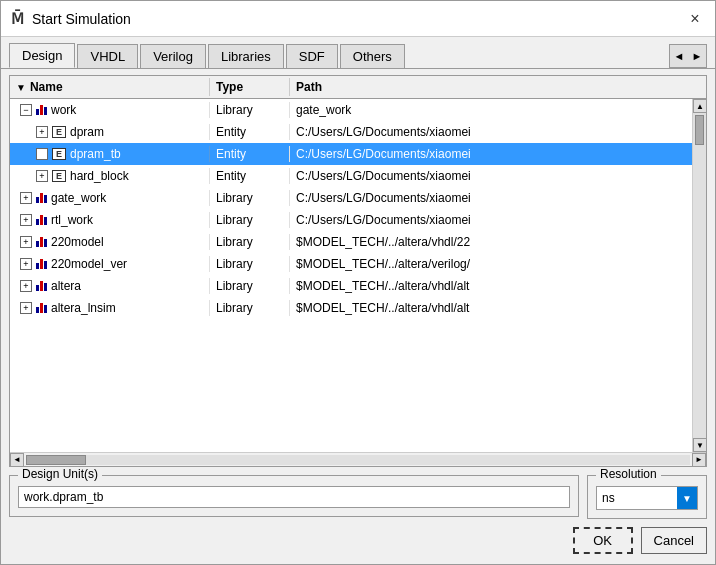 The image size is (716, 565). Describe the element at coordinates (700, 276) in the screenshot. I see `scrollbar-v-track` at that location.